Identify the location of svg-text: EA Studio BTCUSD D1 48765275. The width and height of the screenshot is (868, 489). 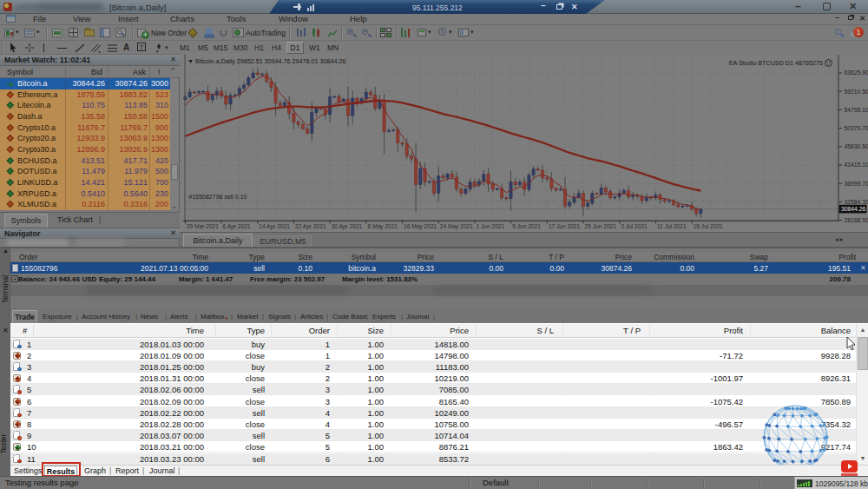
(776, 63).